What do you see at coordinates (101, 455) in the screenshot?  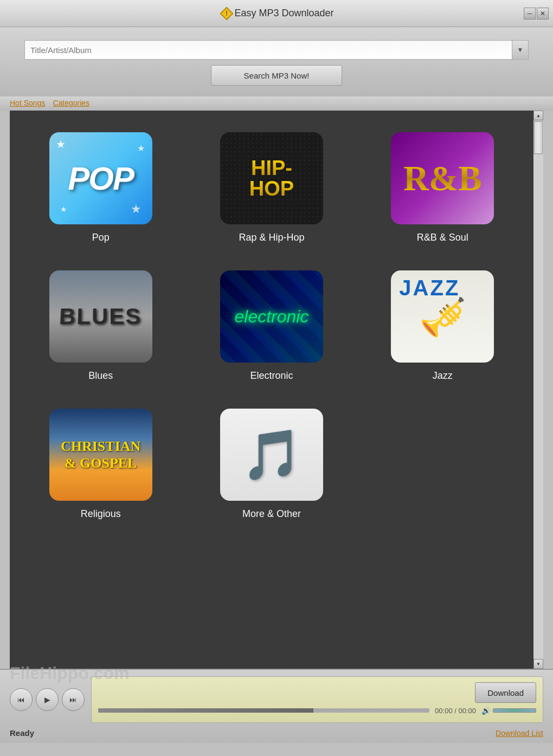 I see `religious-icon-text: CHRISTIAN& GOSPEL` at bounding box center [101, 455].